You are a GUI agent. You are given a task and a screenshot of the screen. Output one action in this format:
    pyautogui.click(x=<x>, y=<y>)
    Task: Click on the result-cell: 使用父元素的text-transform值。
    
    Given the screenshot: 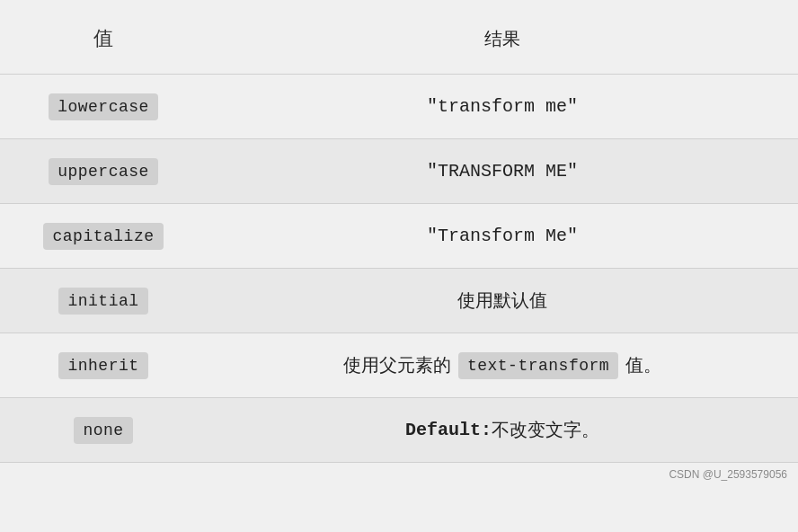 What is the action you would take?
    pyautogui.click(x=502, y=366)
    